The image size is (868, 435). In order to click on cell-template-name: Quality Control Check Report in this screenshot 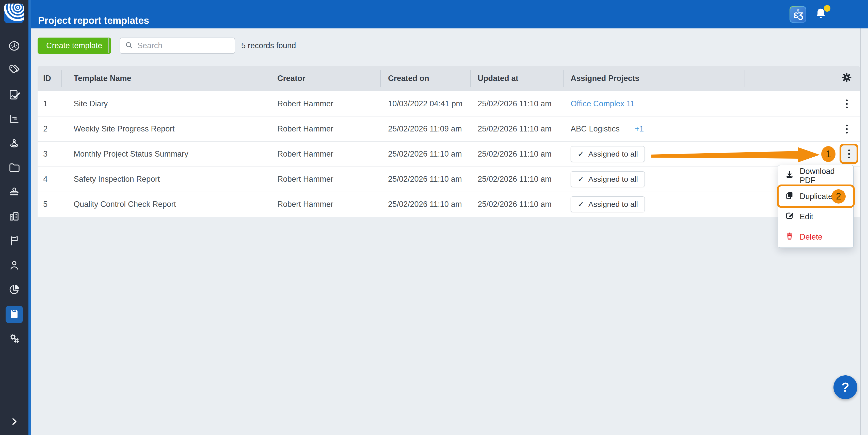, I will do `click(165, 204)`.